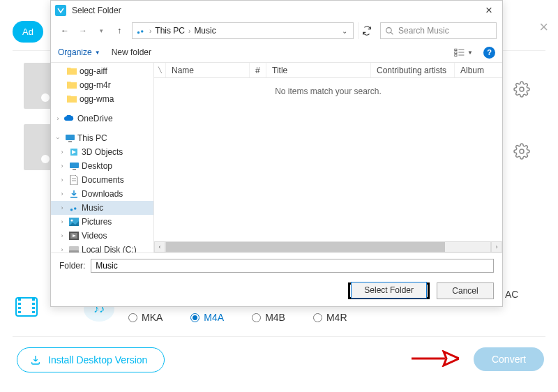  What do you see at coordinates (465, 291) in the screenshot?
I see `cancel-button: Cancel` at bounding box center [465, 291].